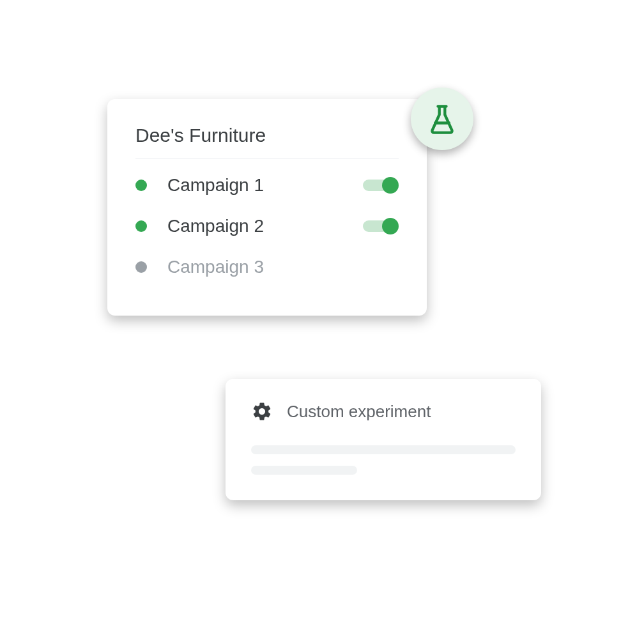 The width and height of the screenshot is (644, 644). Describe the element at coordinates (262, 411) in the screenshot. I see `gear-icon` at that location.